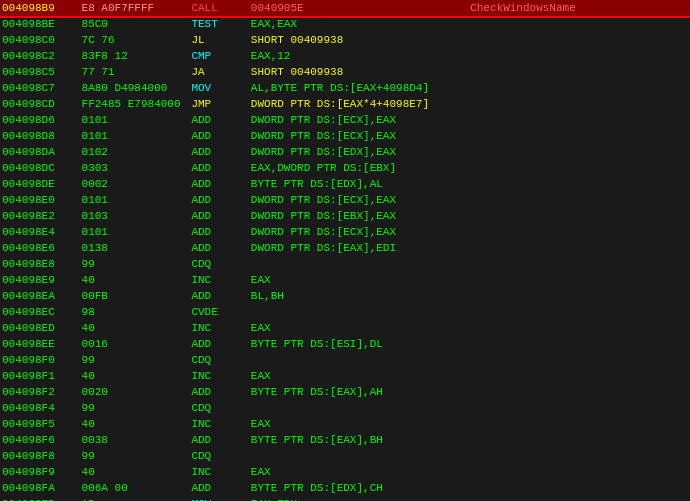 This screenshot has width=690, height=501. Describe the element at coordinates (40, 200) in the screenshot. I see `address-cell: 004098E0` at that location.